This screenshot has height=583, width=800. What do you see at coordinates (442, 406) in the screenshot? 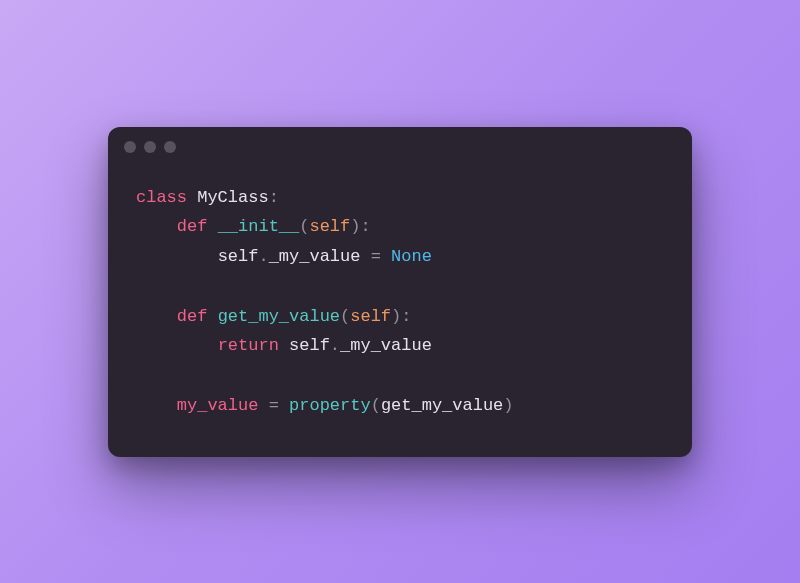
I see `arg-get-my-value: get_my_value` at bounding box center [442, 406].